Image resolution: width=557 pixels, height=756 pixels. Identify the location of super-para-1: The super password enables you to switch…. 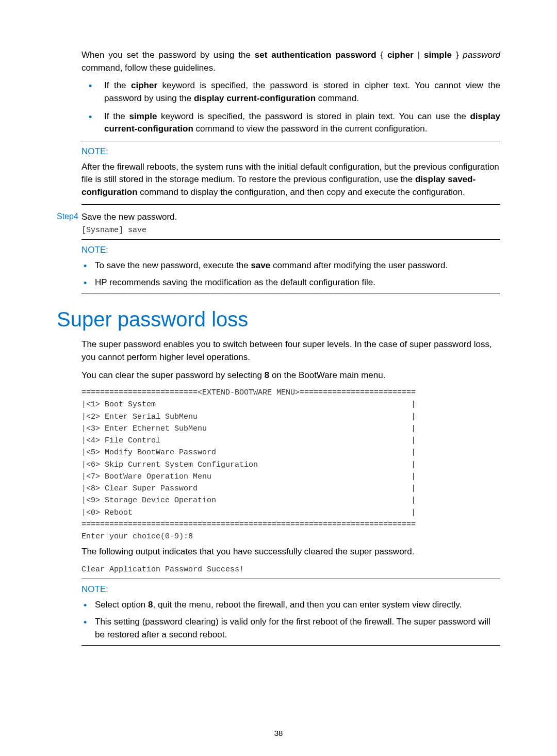
(291, 351).